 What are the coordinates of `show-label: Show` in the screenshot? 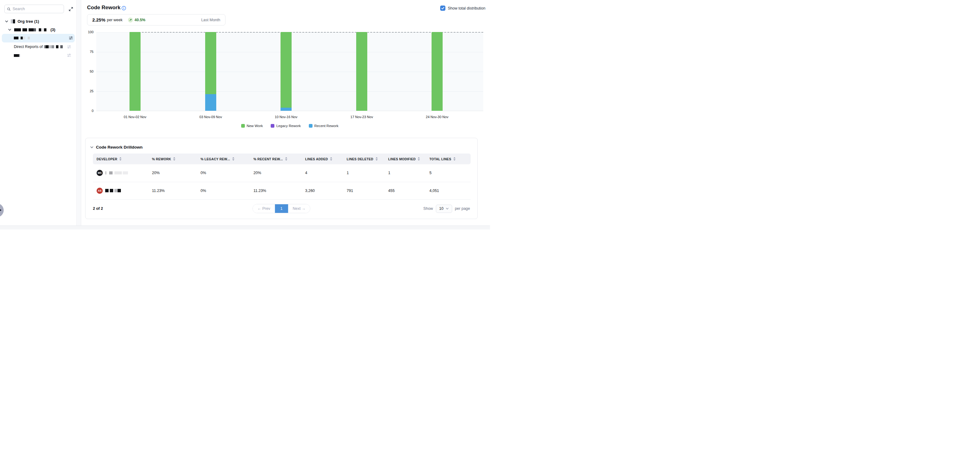 It's located at (428, 209).